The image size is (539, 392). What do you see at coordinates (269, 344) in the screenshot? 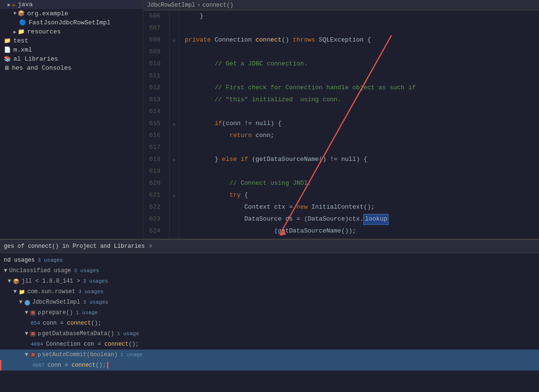
I see `usage-line-4004: 4004 Connection con = connect();` at bounding box center [269, 344].